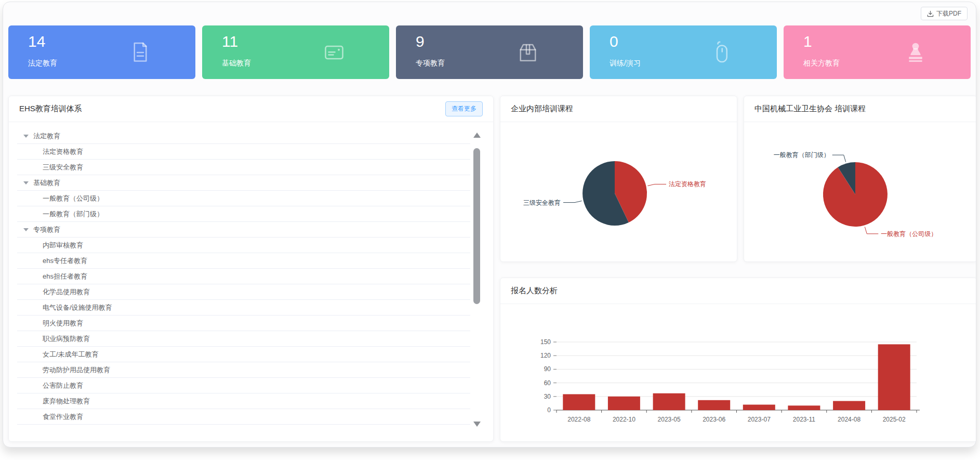 Image resolution: width=980 pixels, height=460 pixels. What do you see at coordinates (860, 179) in the screenshot?
I see `association-training-pie-panel: 中国机械工业卫生协会 培训课程 一般教育（公司级）一般教育（部门级）` at bounding box center [860, 179].